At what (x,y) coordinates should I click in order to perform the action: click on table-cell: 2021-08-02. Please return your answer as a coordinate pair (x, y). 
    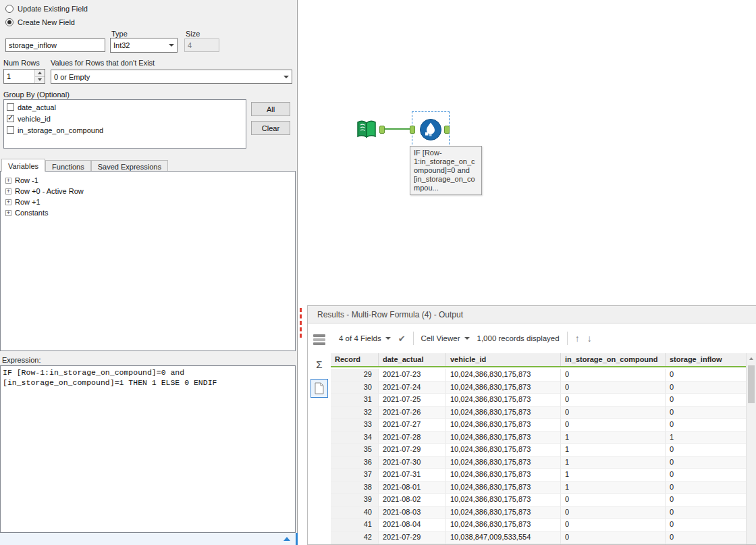
    Looking at the image, I should click on (412, 500).